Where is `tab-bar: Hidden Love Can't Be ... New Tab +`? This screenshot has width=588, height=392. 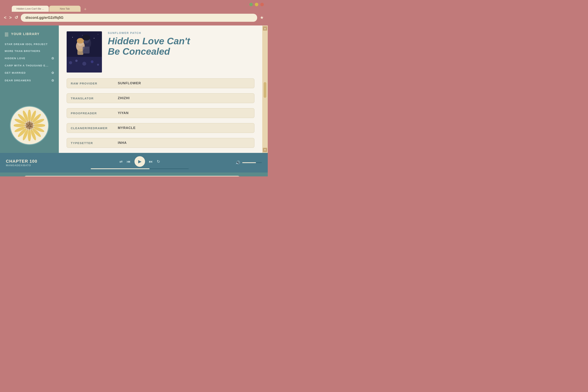
tab-bar: Hidden Love Can't Be ... New Tab + is located at coordinates (134, 6).